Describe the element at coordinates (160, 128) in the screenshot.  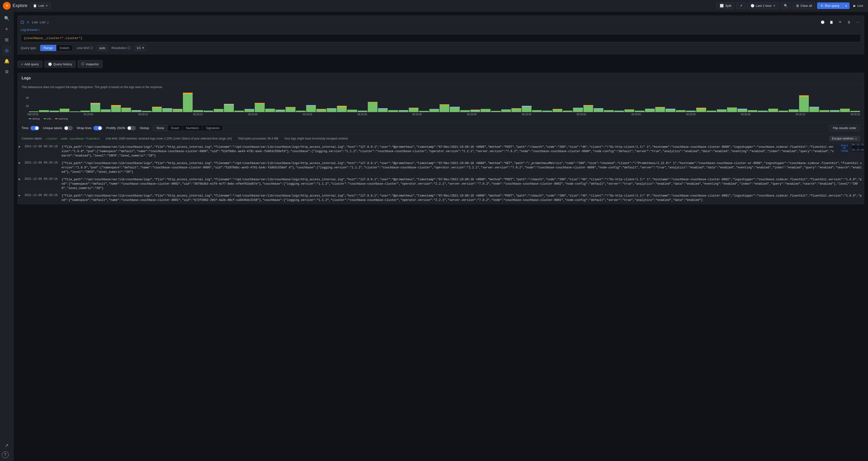
I see `dedup-none: None` at that location.